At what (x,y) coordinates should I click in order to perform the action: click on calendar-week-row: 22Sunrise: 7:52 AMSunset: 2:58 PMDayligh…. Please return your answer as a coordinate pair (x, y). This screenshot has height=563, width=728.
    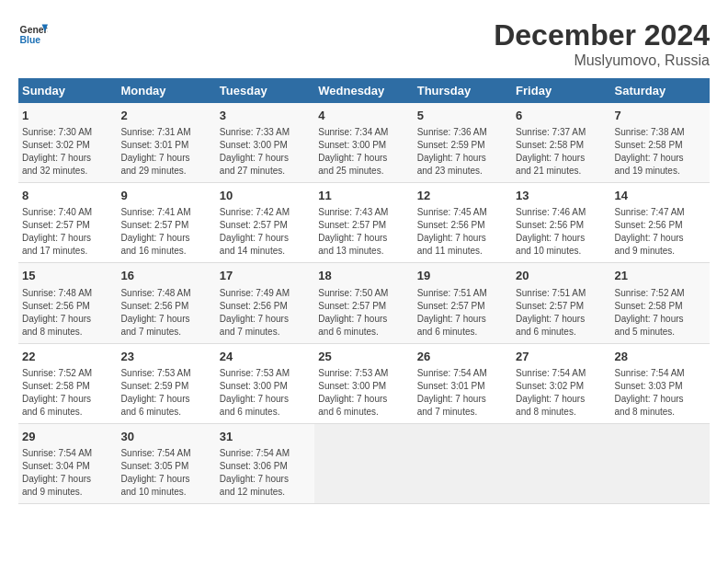
    Looking at the image, I should click on (364, 383).